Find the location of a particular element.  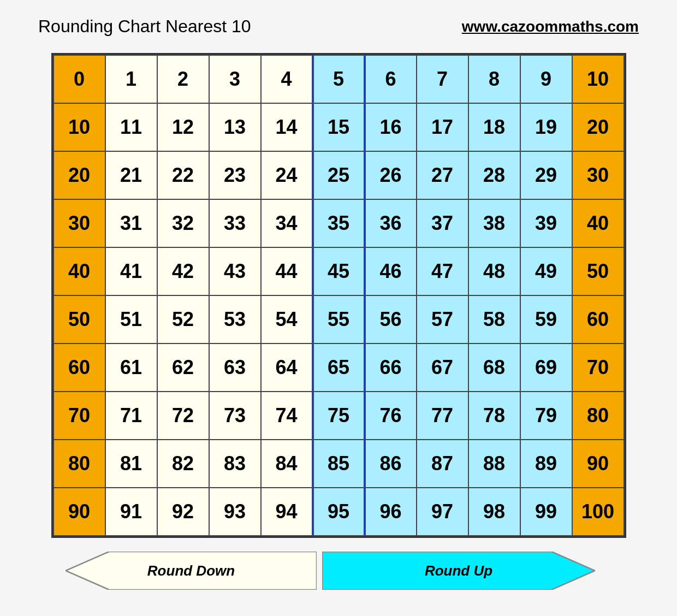

table-cell: 99 is located at coordinates (546, 512).